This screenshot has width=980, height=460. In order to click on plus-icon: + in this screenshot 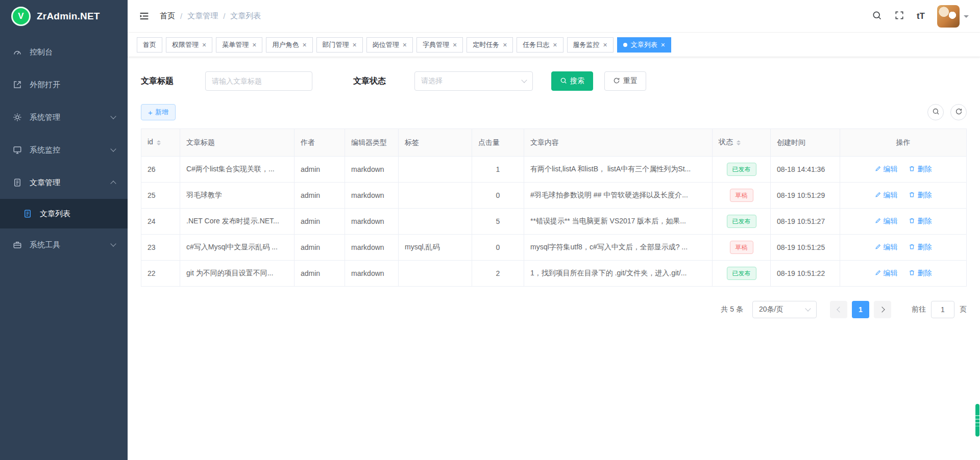, I will do `click(150, 112)`.